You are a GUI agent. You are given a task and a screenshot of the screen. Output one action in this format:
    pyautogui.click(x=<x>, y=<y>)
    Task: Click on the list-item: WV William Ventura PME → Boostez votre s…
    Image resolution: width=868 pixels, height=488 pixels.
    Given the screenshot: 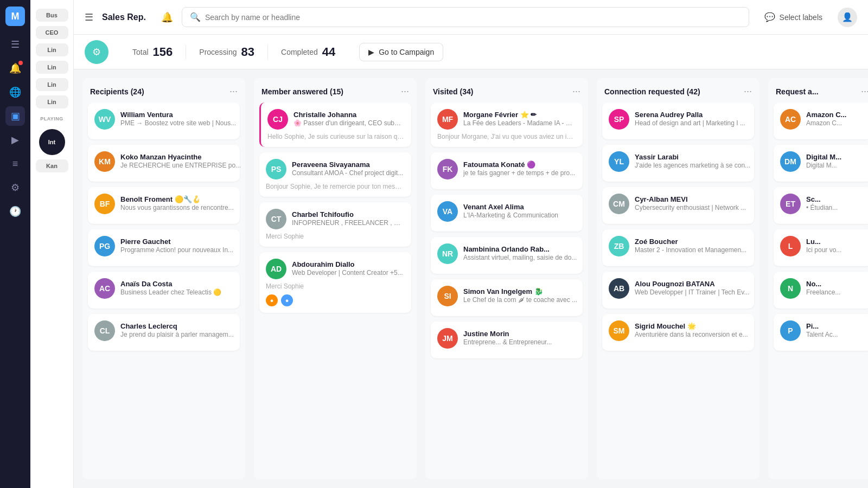 What is the action you would take?
    pyautogui.click(x=164, y=121)
    